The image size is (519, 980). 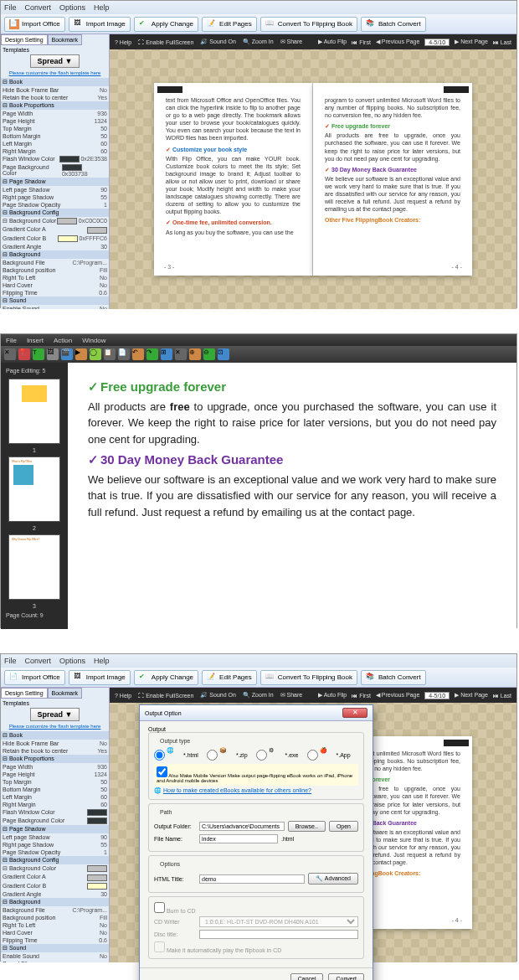 What do you see at coordinates (55, 278) in the screenshot?
I see `prop-rtl: Right To LeftNo` at bounding box center [55, 278].